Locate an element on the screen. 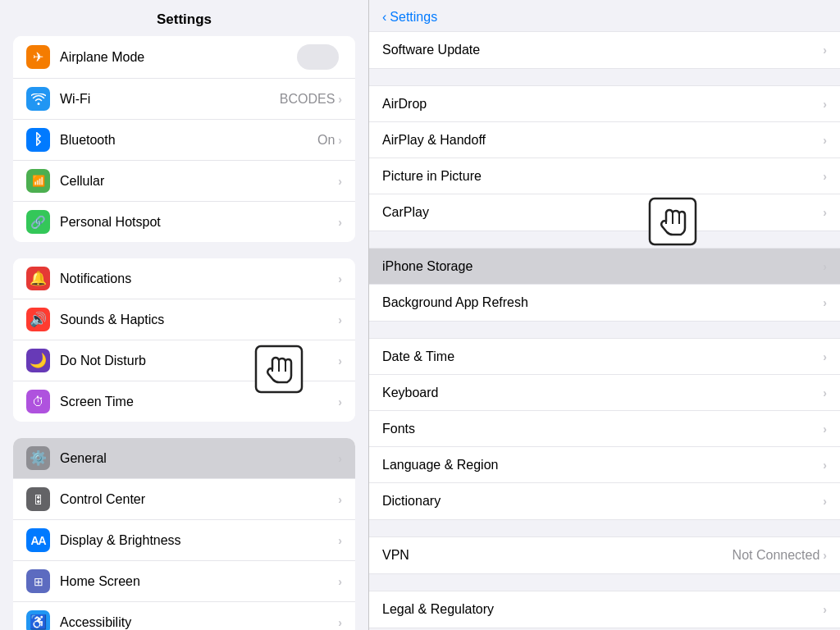 The height and width of the screenshot is (630, 840). airplane-toggle is located at coordinates (318, 57).